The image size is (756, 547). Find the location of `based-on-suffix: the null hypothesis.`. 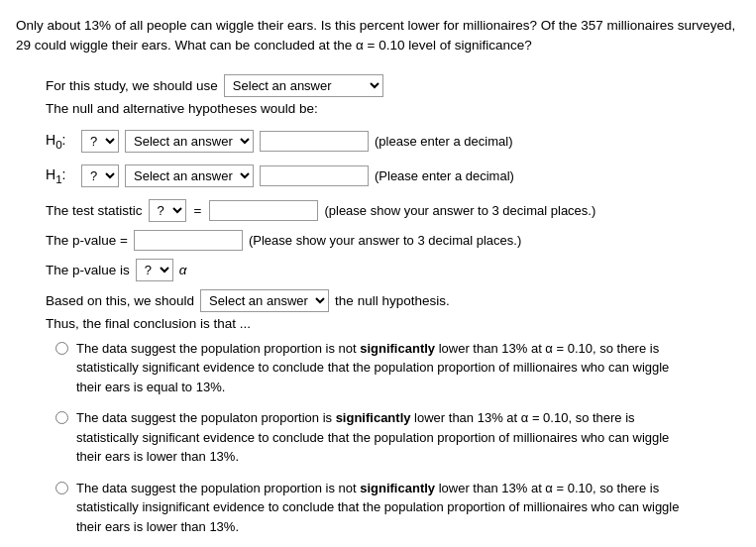

based-on-suffix: the null hypothesis. is located at coordinates (392, 301).